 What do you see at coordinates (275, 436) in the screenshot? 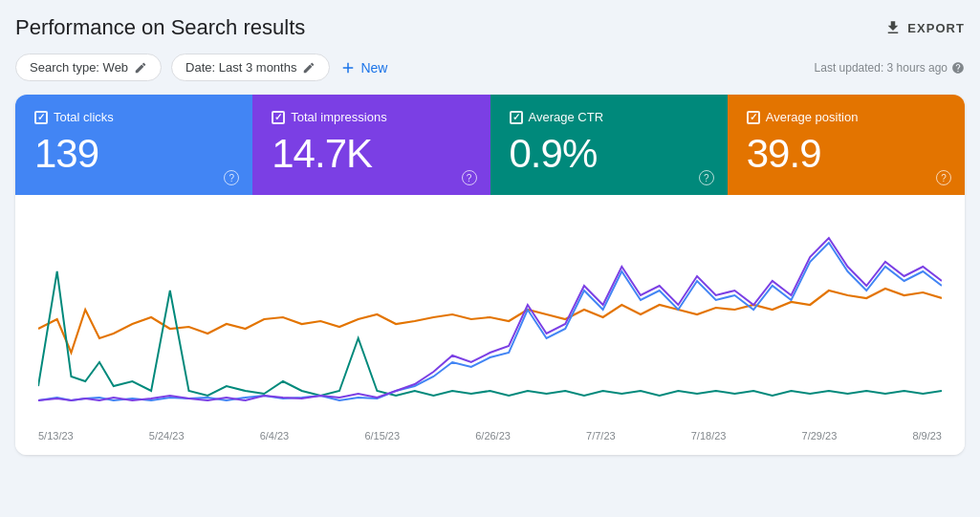
I see `x-label-2: 6/4/23` at bounding box center [275, 436].